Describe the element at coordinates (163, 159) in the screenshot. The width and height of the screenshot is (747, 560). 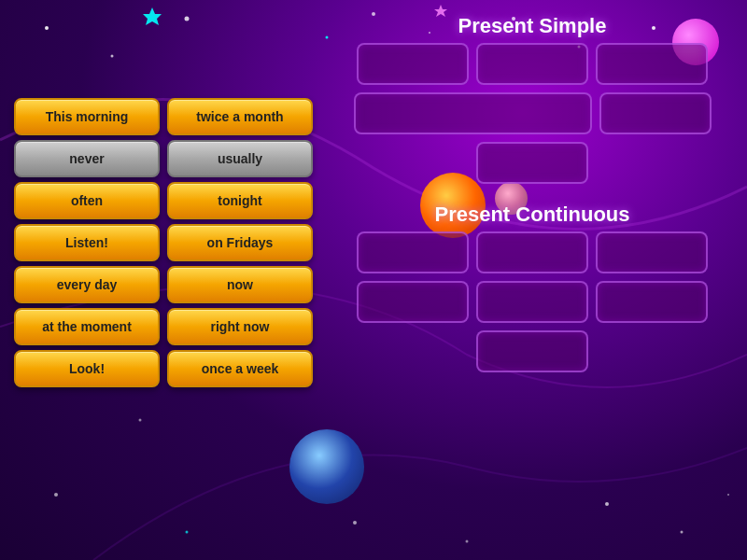
I see `button-row-2: never usually` at that location.